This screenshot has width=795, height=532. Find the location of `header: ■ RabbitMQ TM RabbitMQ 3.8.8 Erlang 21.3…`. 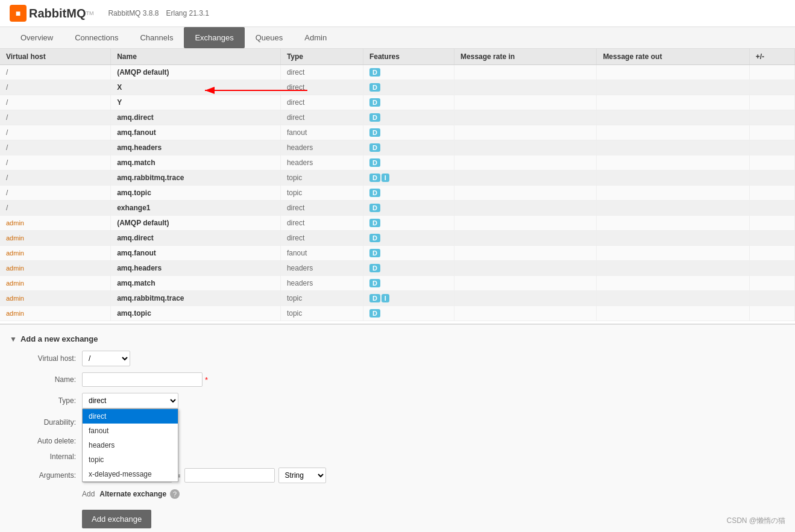

header: ■ RabbitMQ TM RabbitMQ 3.8.8 Erlang 21.3… is located at coordinates (398, 13).